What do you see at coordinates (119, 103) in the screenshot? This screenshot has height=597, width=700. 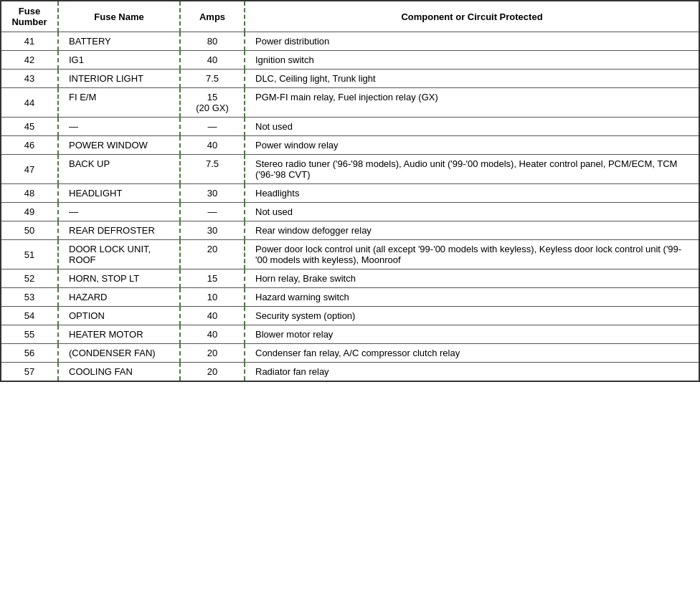 I see `fuse-name-cell: FI E/M` at bounding box center [119, 103].